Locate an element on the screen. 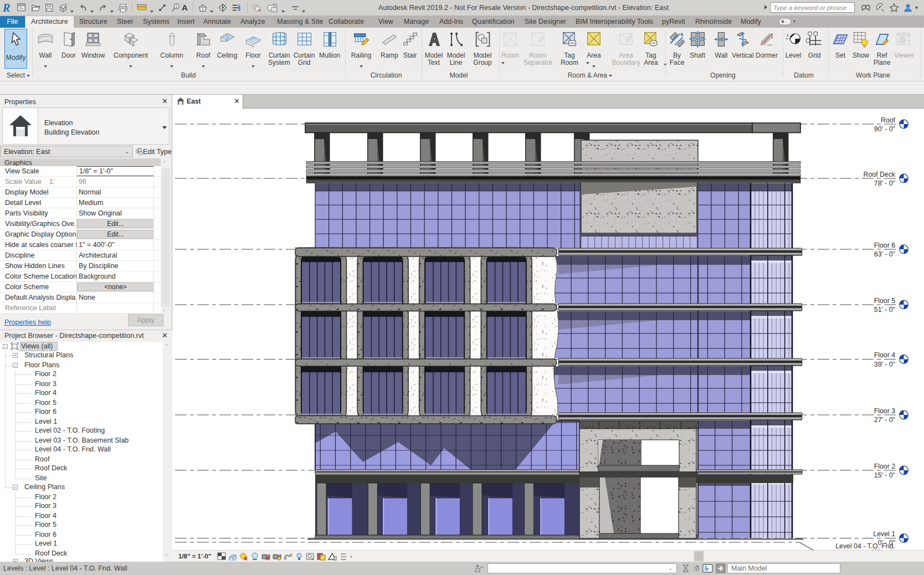 The width and height of the screenshot is (924, 575). svg-text: R is located at coordinates (6, 8).